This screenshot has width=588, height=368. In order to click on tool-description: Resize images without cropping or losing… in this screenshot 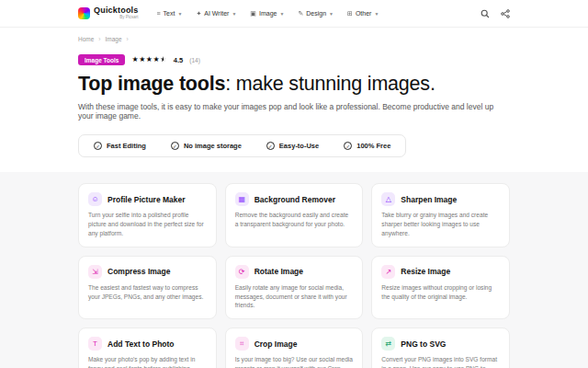, I will do `click(441, 293)`.